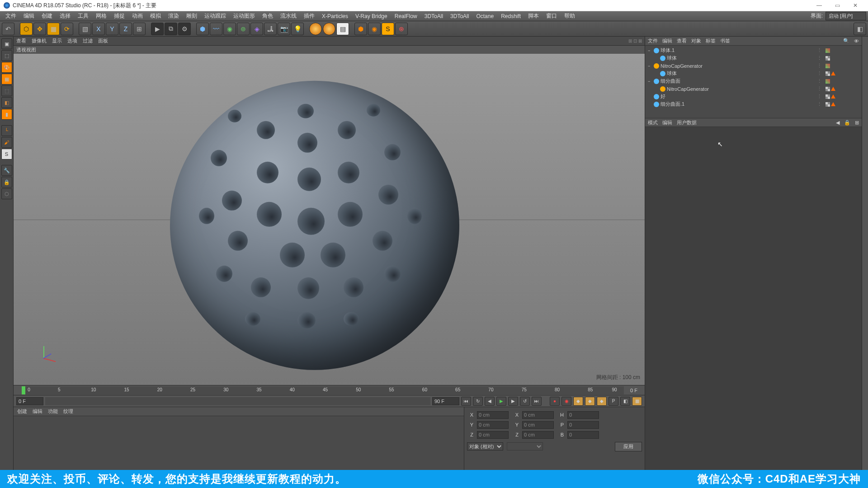 The image size is (868, 488). I want to click on menu-mesh: 网格, so click(101, 16).